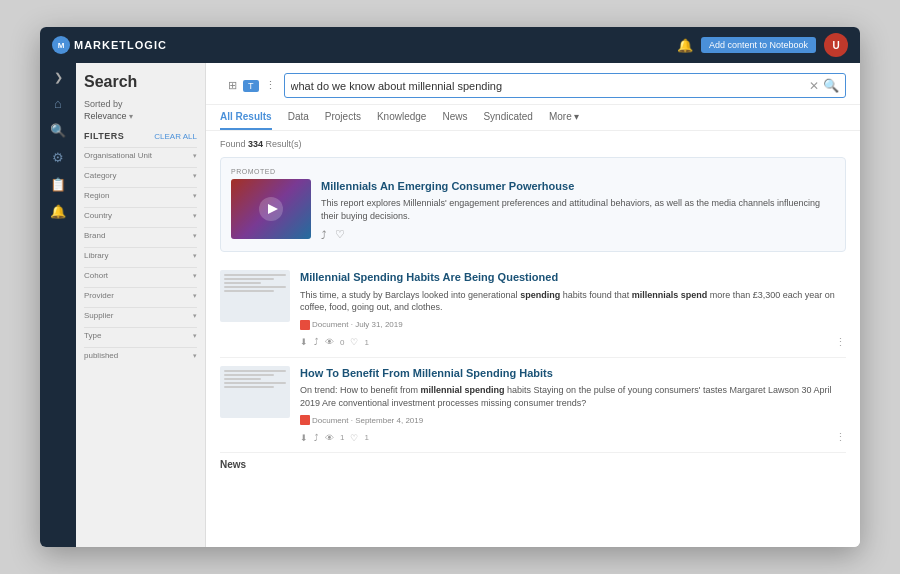 The width and height of the screenshot is (900, 574). Describe the element at coordinates (533, 144) in the screenshot. I see `found-text: Found 334 Result(s)` at that location.